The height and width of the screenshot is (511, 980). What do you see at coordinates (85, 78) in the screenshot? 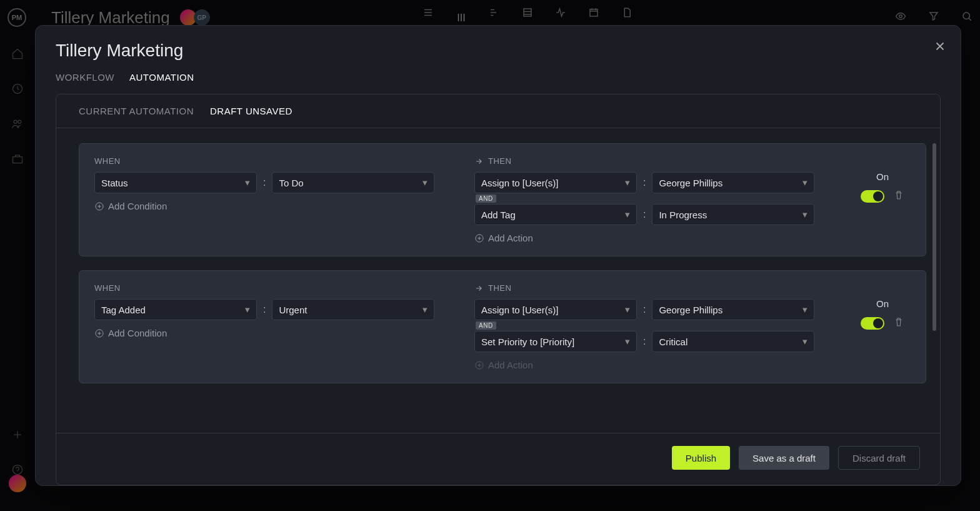
I see `tab-workflow: WORKFLOW` at bounding box center [85, 78].